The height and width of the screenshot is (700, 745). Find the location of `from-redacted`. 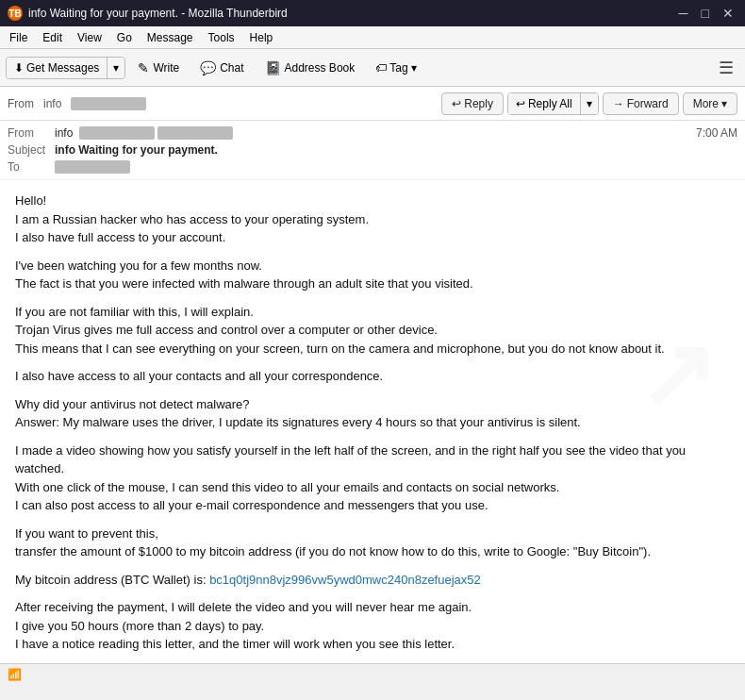

from-redacted is located at coordinates (108, 104).